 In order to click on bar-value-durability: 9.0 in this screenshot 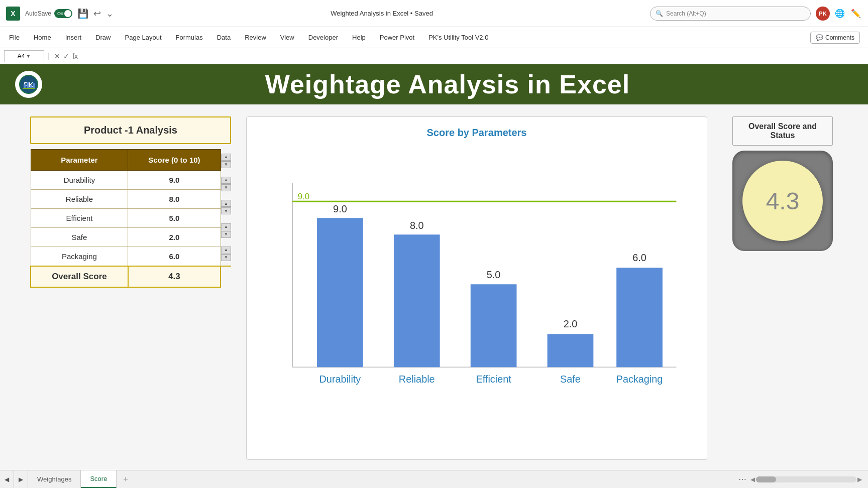, I will do `click(340, 209)`.